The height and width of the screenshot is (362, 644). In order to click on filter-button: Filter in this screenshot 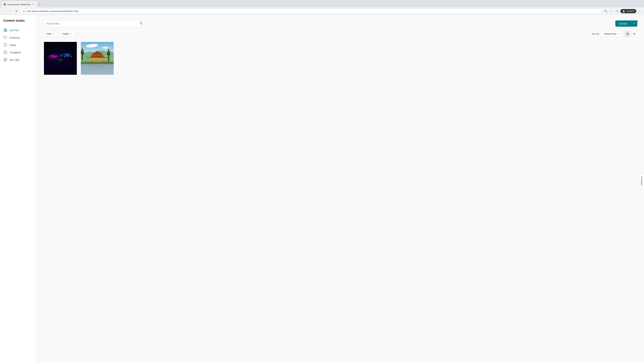, I will do `click(50, 34)`.